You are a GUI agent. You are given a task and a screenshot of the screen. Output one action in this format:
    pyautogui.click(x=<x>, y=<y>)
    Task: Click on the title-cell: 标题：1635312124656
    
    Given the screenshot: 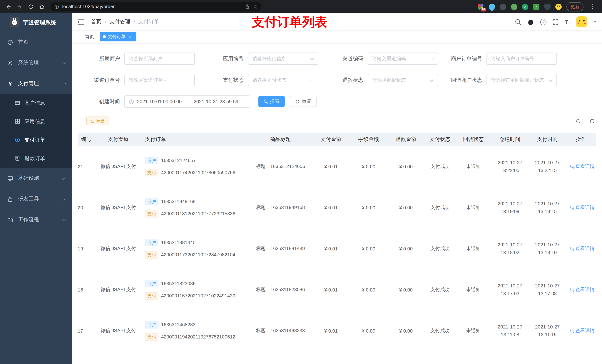 What is the action you would take?
    pyautogui.click(x=280, y=166)
    